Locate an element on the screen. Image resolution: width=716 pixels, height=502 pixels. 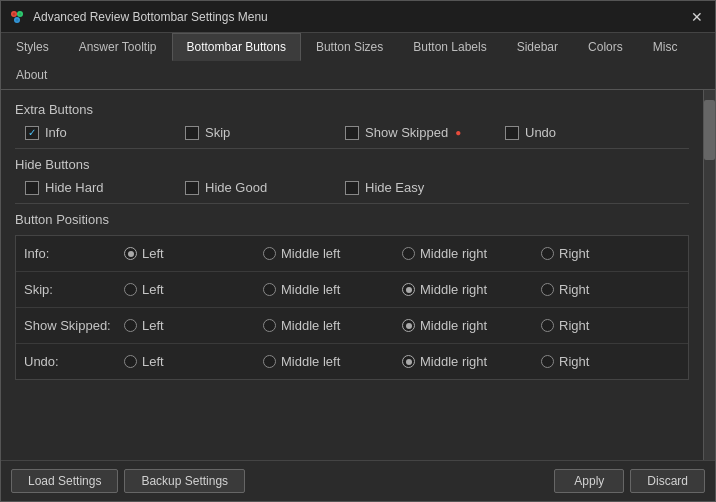
checkbox-skip-box is located at coordinates (192, 133).